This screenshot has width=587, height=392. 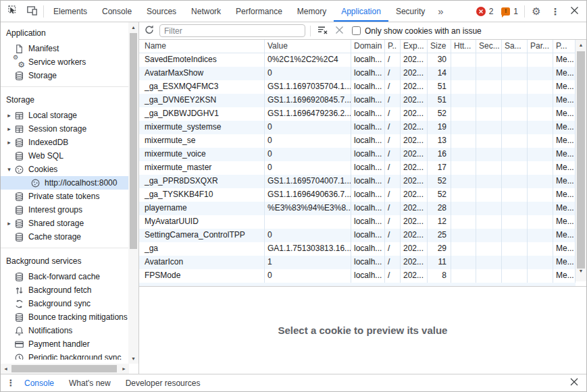 I want to click on tab-network: Network, so click(x=206, y=11).